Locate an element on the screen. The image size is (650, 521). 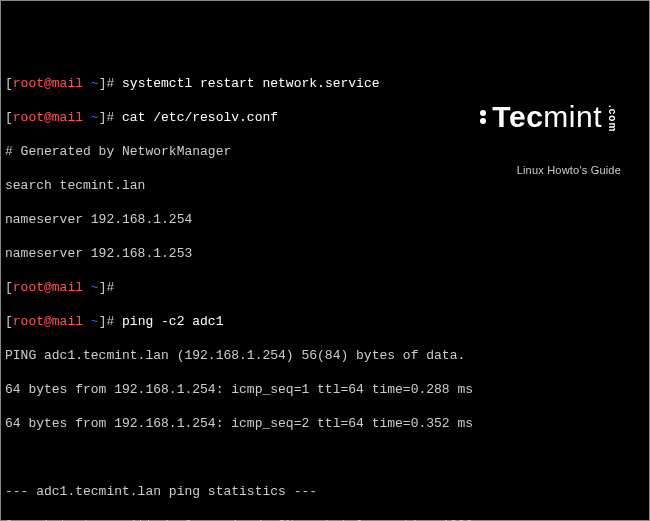
output-line: 2 packets transmitted, 2 received, 0% pa… is located at coordinates (325, 519).